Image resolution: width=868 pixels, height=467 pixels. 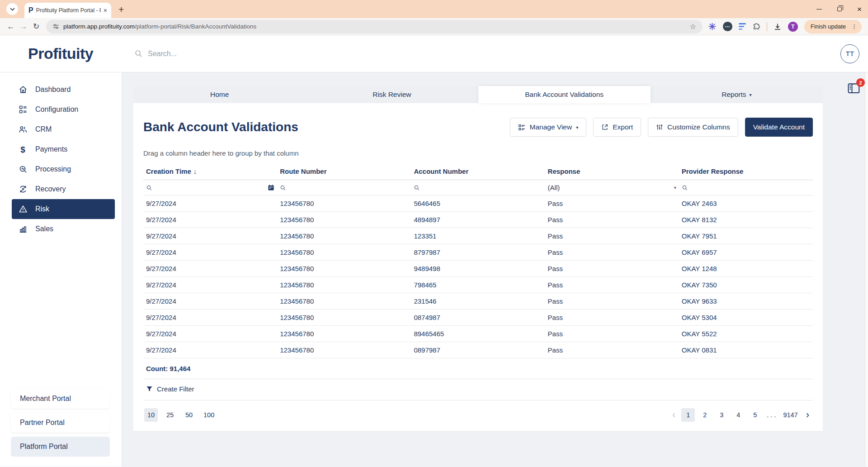 What do you see at coordinates (56, 26) in the screenshot?
I see `site-info-icon` at bounding box center [56, 26].